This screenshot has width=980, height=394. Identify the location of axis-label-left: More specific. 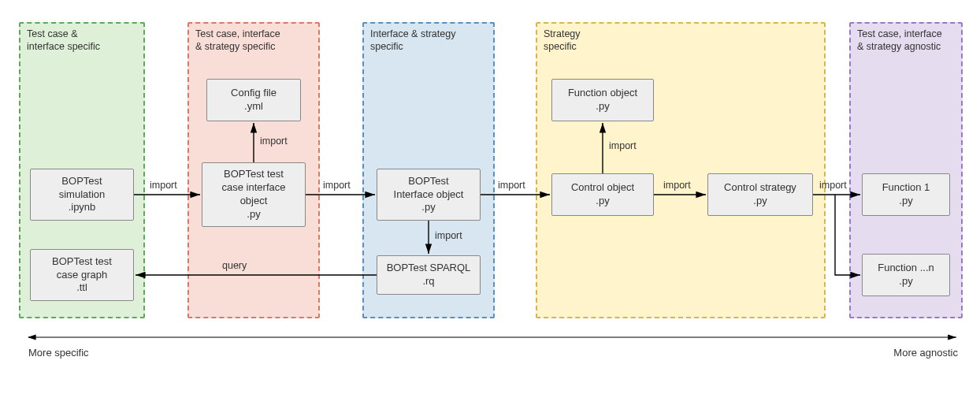
(58, 353).